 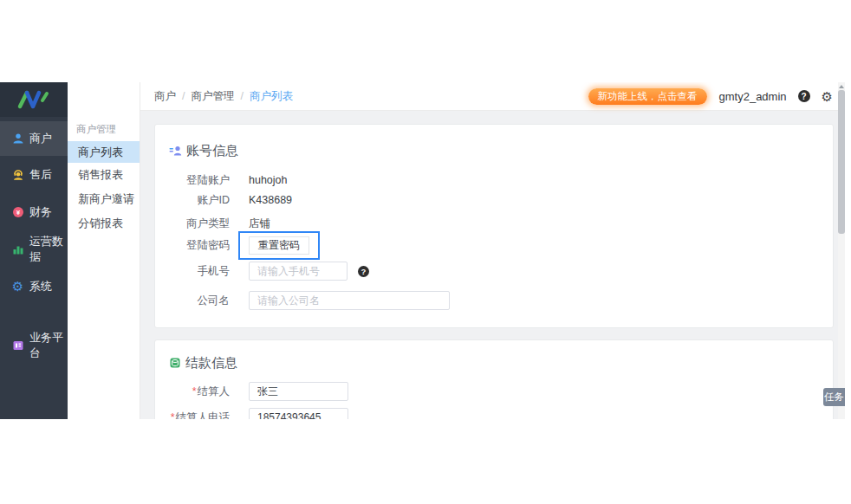 I want to click on breadcrumb: 商户 / 商户管理 / 商户列表, so click(x=224, y=97).